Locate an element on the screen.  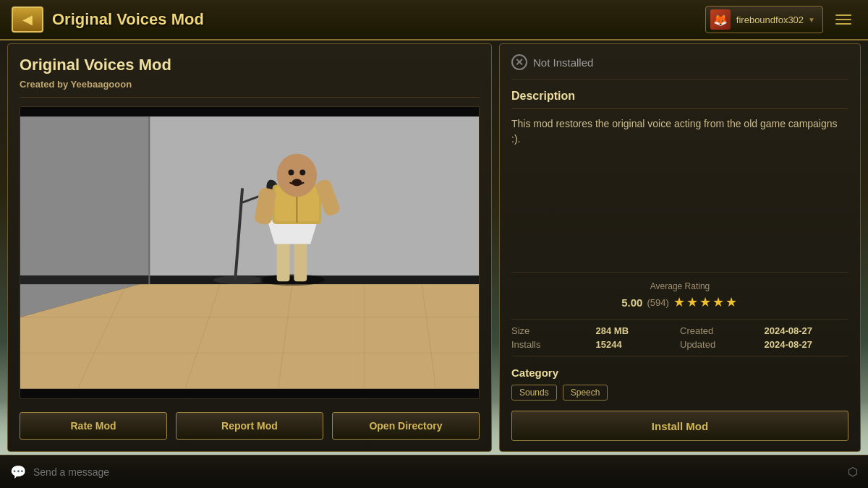
created-value: 2024-08-27 is located at coordinates (807, 331).